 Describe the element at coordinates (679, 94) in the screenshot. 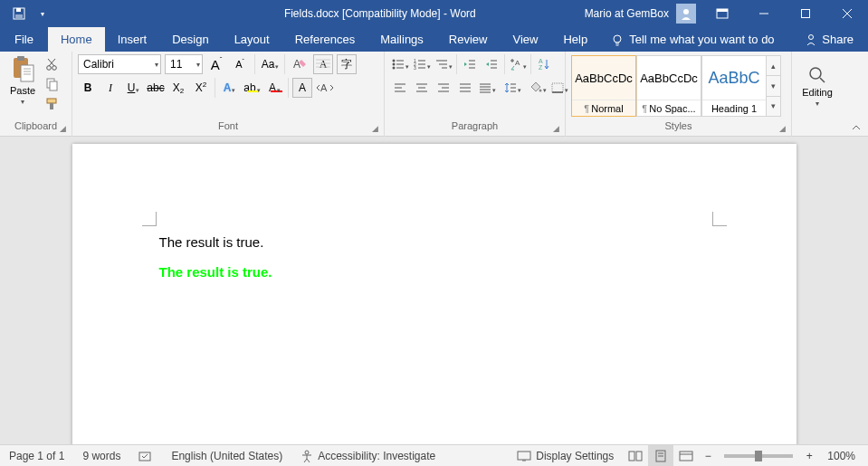

I see `group-styles: AaBbCcDc ¶Normal AaBbCcDc ¶No Spac... Aa…` at that location.